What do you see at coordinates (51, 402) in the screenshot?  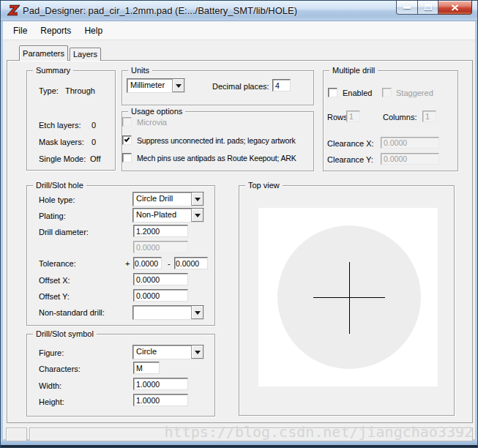 I see `symbol-height-label: Height:` at bounding box center [51, 402].